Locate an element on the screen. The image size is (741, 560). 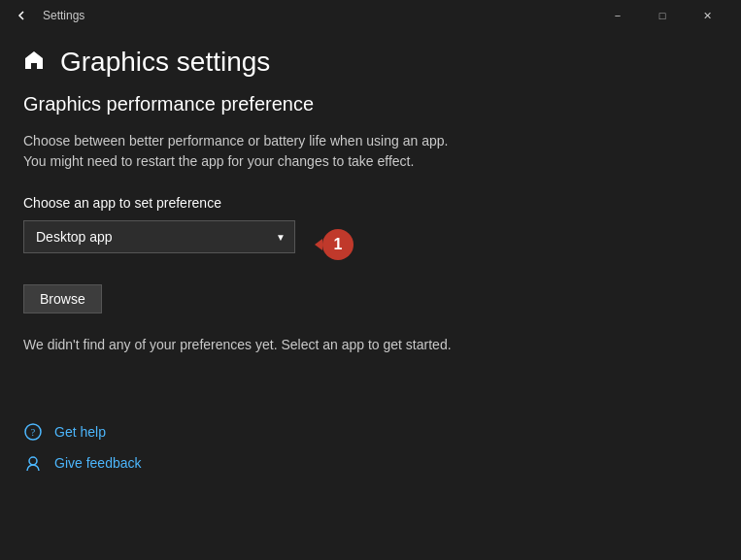
get-help-label: Get help is located at coordinates (80, 432).